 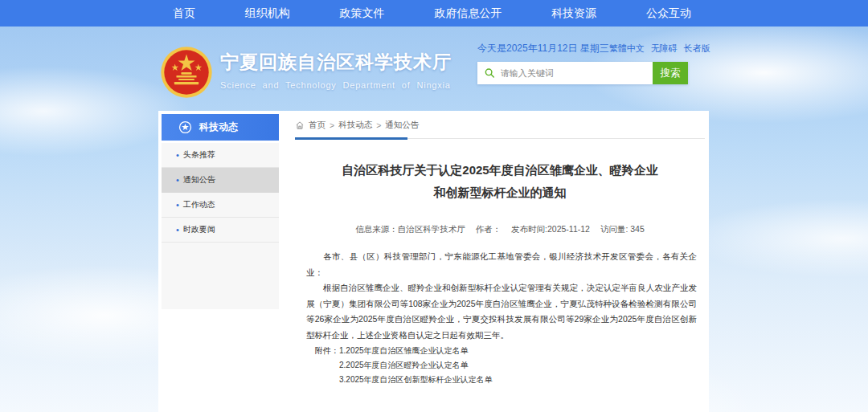 What do you see at coordinates (403, 365) in the screenshot?
I see `attachments: 附件： 1.2025年度自治区雏鹰企业认定名单 2.2025年度自治区瞪羚企业认…` at bounding box center [403, 365].